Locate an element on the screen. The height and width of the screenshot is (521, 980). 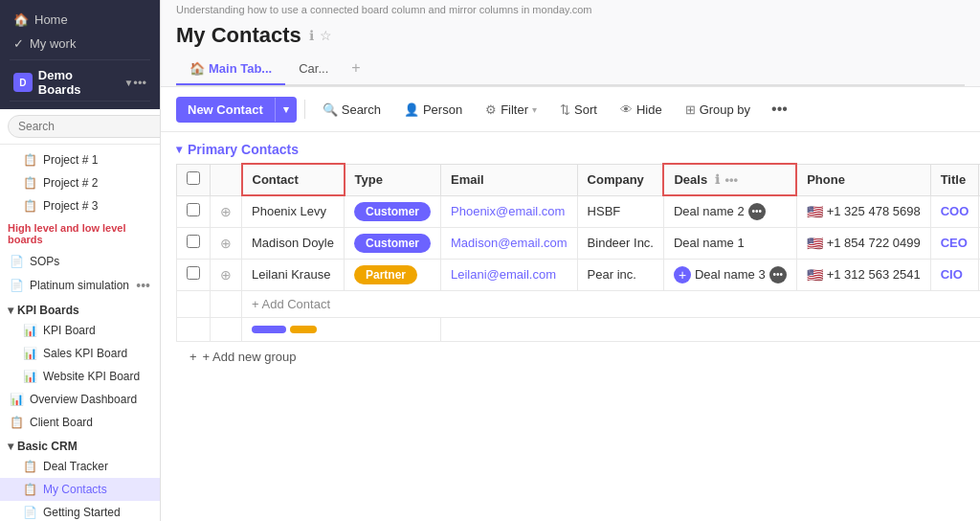
new-contact-button: New Contact ▾ is located at coordinates (236, 109).